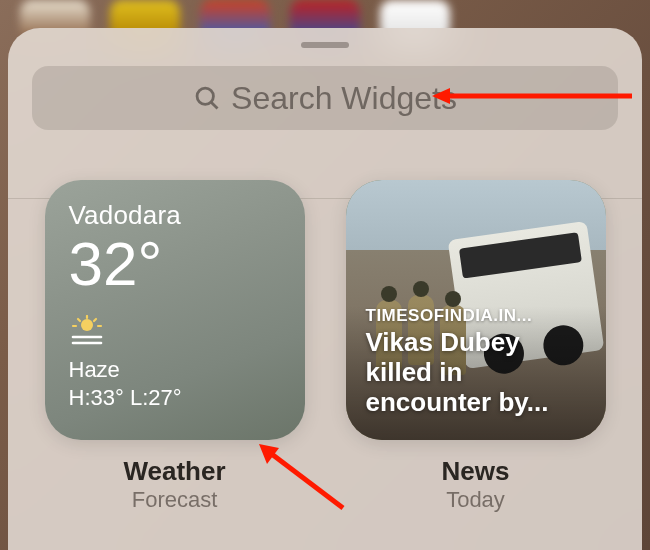 The width and height of the screenshot is (650, 550). What do you see at coordinates (207, 98) in the screenshot?
I see `search-icon` at bounding box center [207, 98].